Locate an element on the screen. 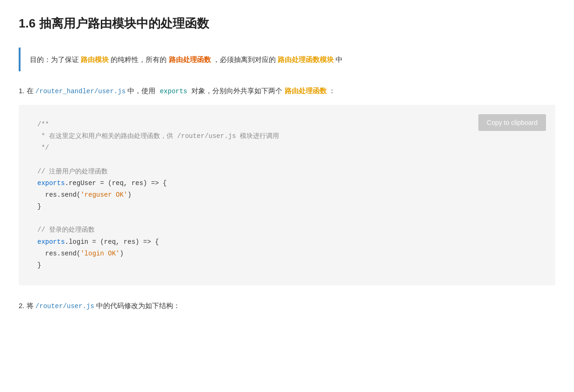  step2-instruction: 2. 将 /router/user.js 中的代码修改为如下结构： is located at coordinates (287, 306).